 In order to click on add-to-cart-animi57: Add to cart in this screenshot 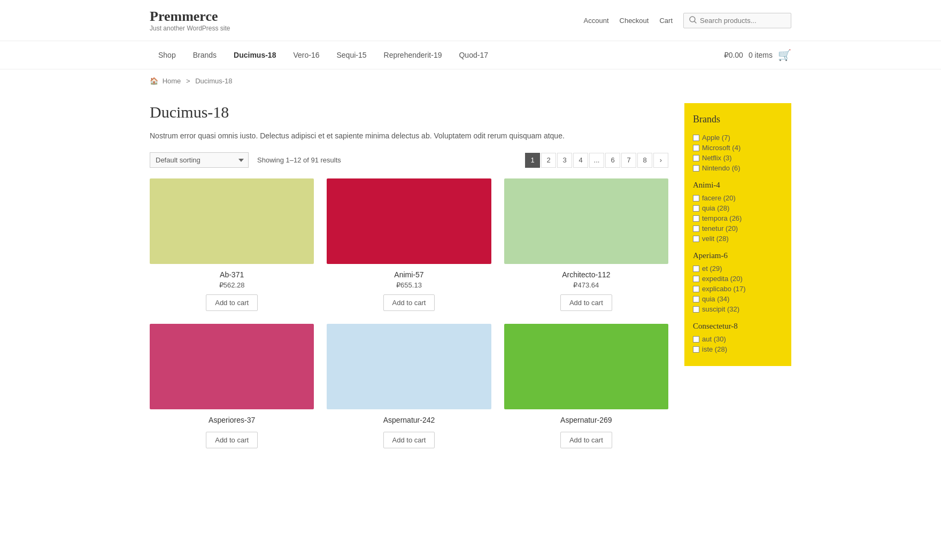, I will do `click(410, 302)`.